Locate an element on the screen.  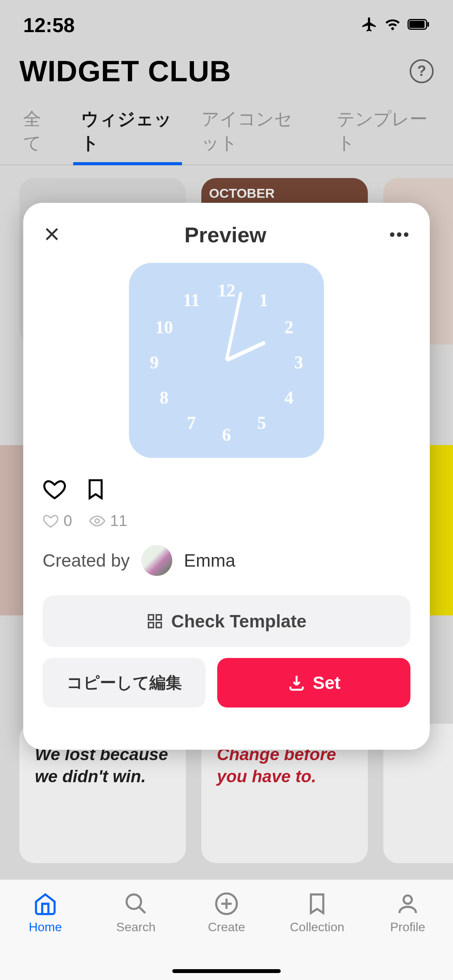
clock-num-5: 5 is located at coordinates (262, 423).